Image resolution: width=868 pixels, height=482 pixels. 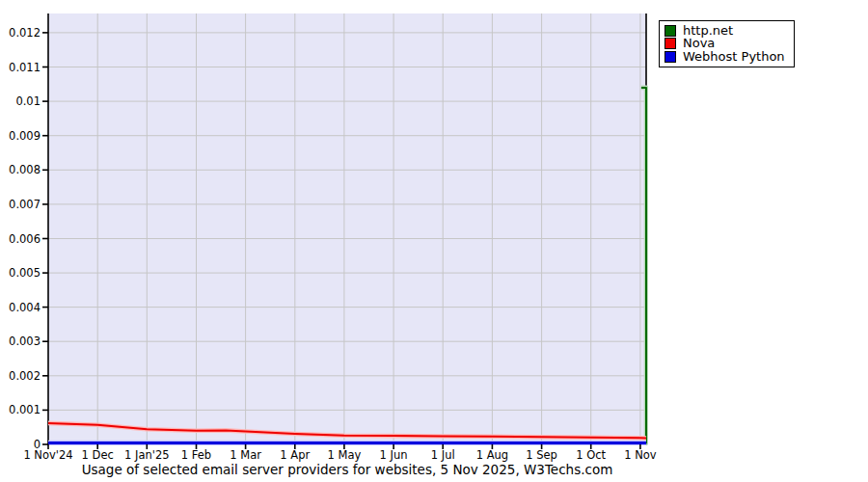 I want to click on y-tick-label: 0.005, so click(x=25, y=273).